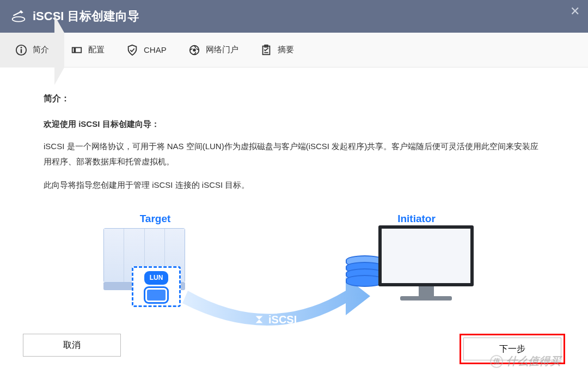 This screenshot has height=374, width=588. What do you see at coordinates (19, 16) in the screenshot?
I see `wizard-icon` at bounding box center [19, 16].